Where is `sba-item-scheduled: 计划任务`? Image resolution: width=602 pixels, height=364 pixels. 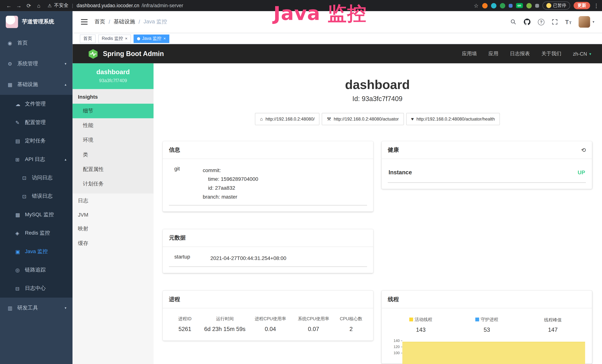
sba-item-scheduled: 计划任务 is located at coordinates (113, 184).